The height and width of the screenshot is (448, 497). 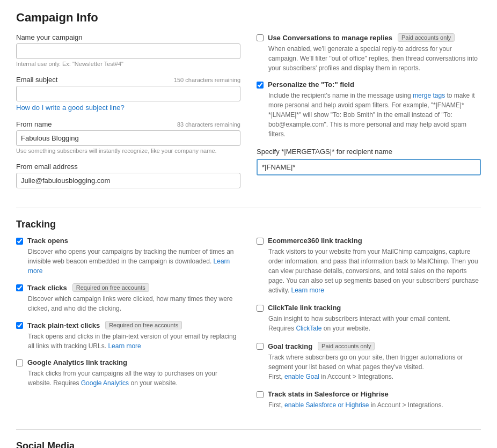 What do you see at coordinates (70, 107) in the screenshot?
I see `subject-line-link: How do I write a good subject line?` at bounding box center [70, 107].